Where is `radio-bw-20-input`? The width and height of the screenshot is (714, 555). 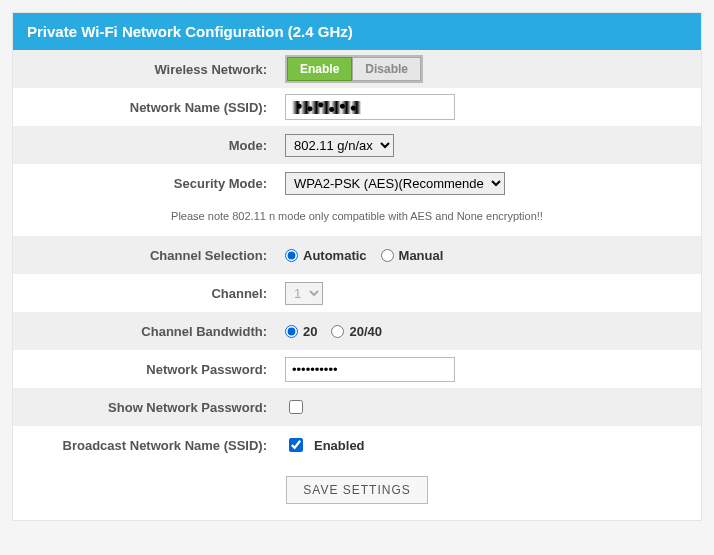
radio-bw-20-input is located at coordinates (292, 332).